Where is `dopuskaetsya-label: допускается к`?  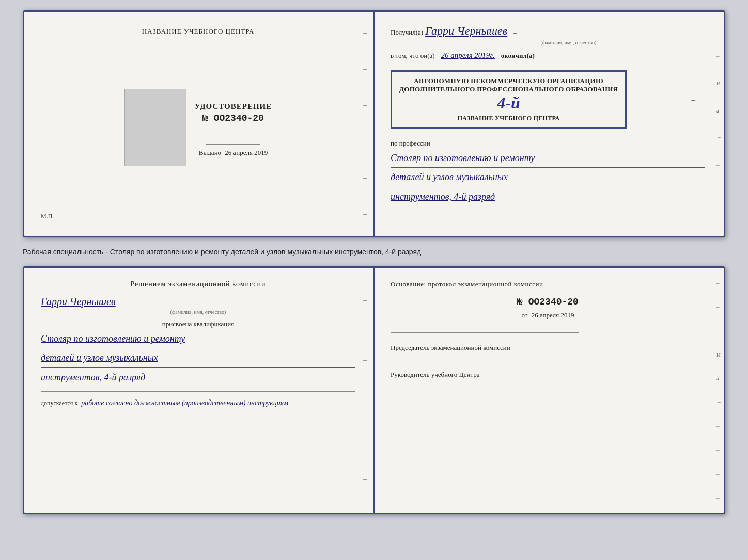 dopuskaetsya-label: допускается к is located at coordinates (59, 403).